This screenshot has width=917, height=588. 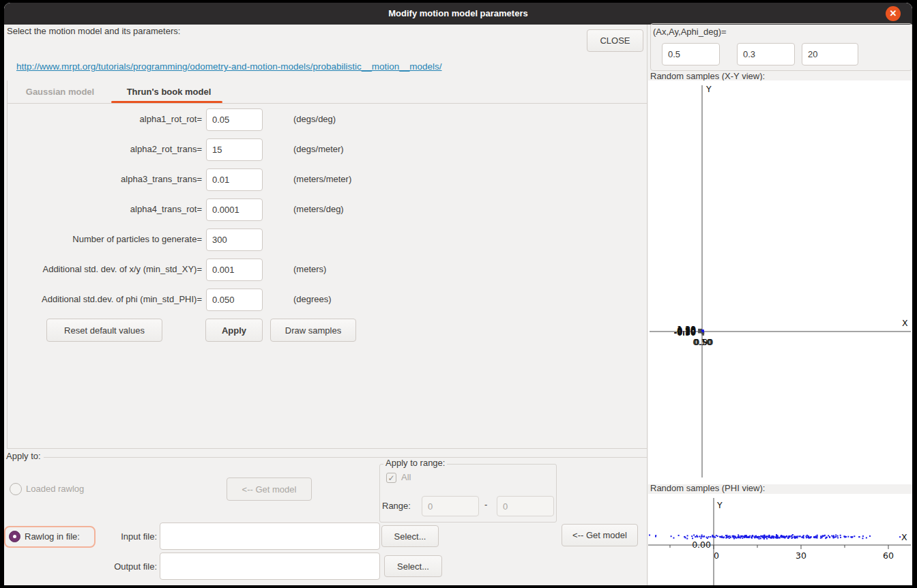 I want to click on rawlog-in-file-radio, so click(x=15, y=536).